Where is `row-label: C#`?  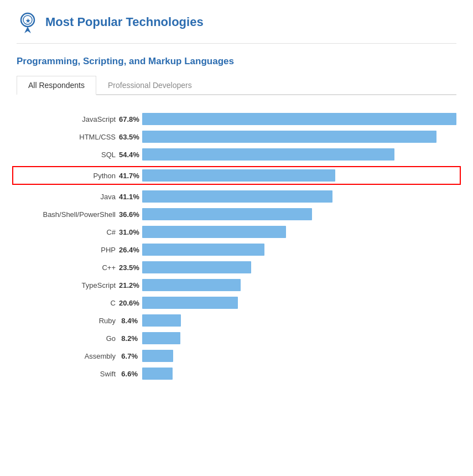
row-label: C# is located at coordinates (67, 232).